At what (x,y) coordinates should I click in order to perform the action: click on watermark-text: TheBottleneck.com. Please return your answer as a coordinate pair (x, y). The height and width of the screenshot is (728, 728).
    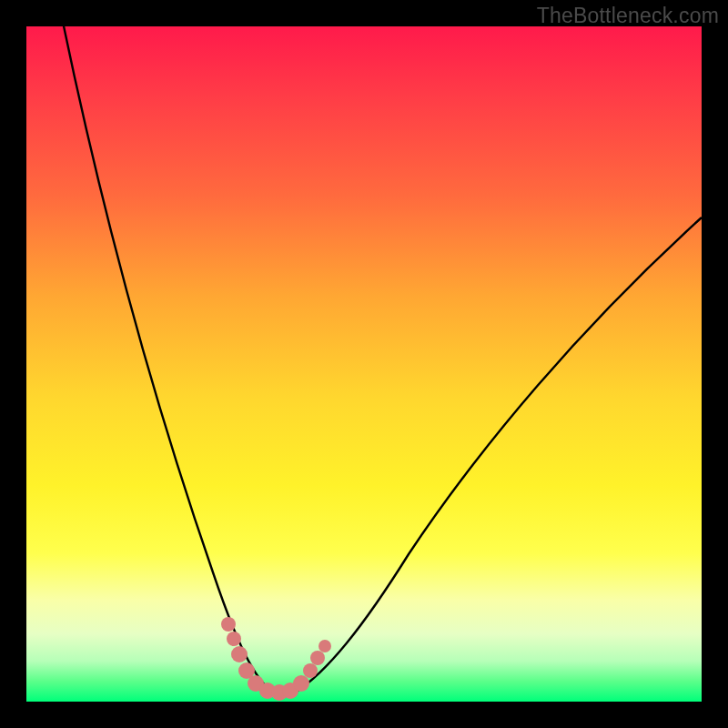
    Looking at the image, I should click on (628, 16).